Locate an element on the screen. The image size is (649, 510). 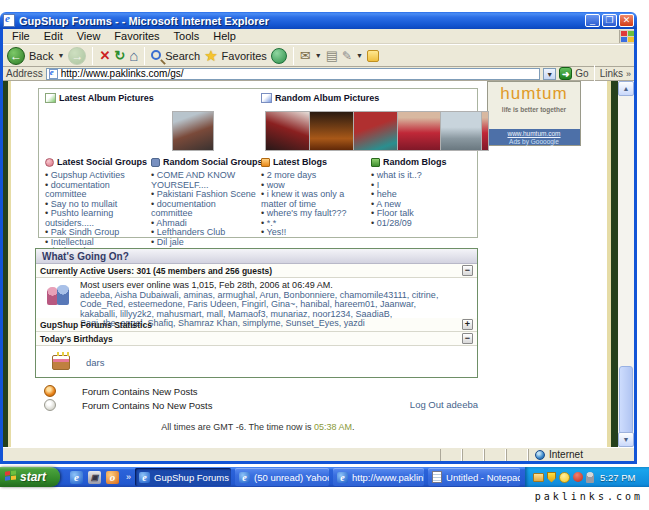
latest-album-icon is located at coordinates (50, 98).